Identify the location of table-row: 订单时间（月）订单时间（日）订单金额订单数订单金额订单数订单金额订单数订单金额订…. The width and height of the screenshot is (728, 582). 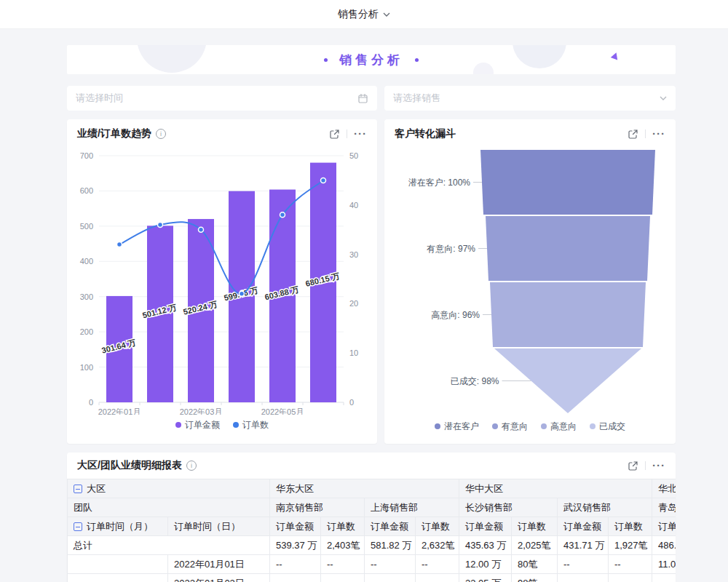
(372, 527).